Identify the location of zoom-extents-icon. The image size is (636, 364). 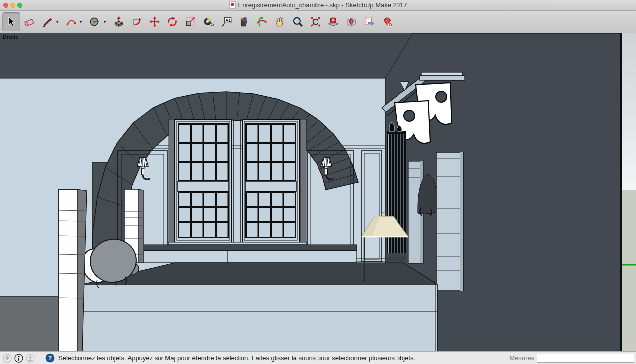
(316, 22).